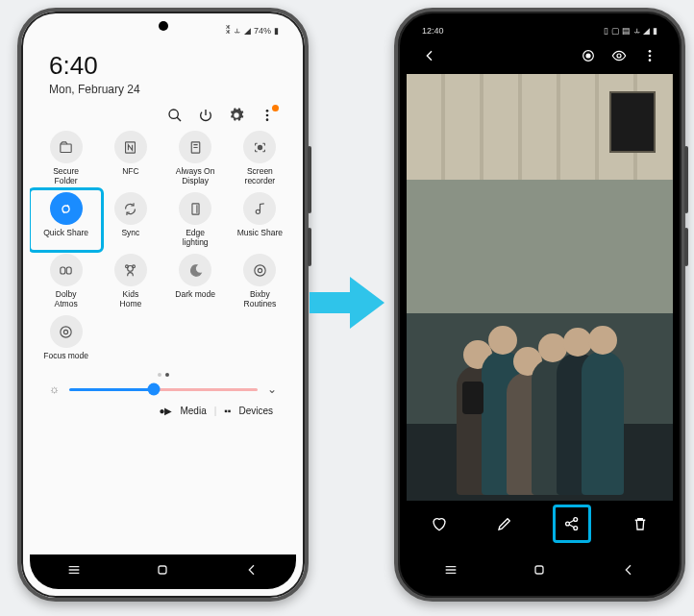 Image resolution: width=694 pixels, height=616 pixels. I want to click on music-icon, so click(260, 209).